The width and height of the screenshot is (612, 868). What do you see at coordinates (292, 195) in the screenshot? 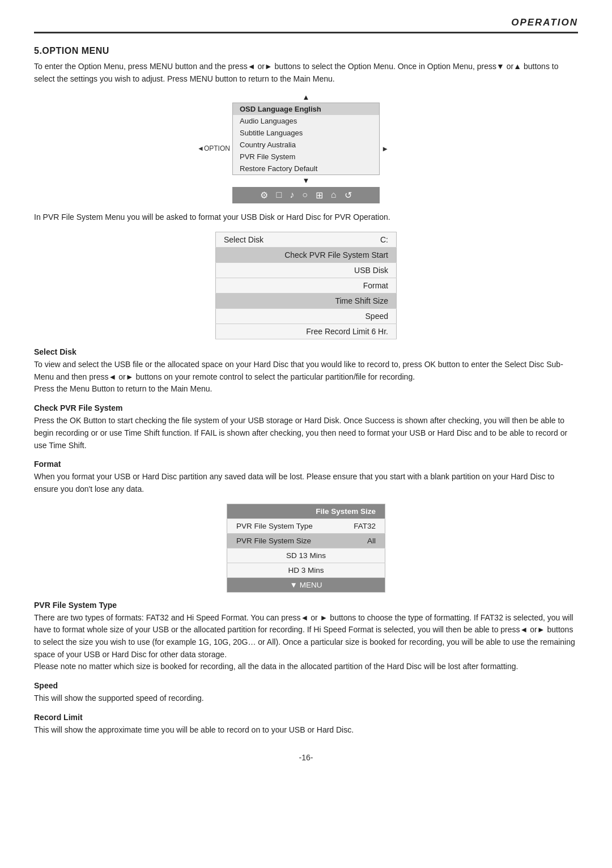
I see `icon-music: ♪` at bounding box center [292, 195].